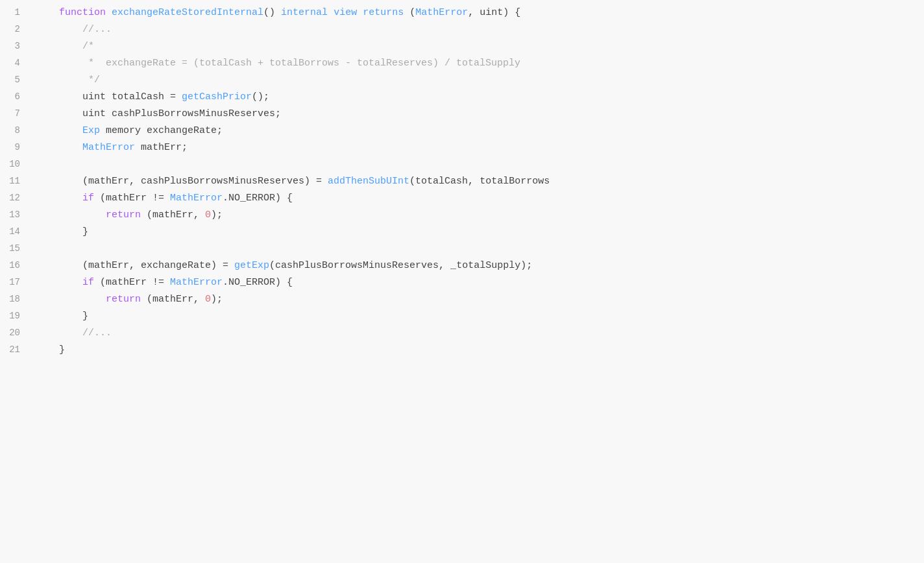 The width and height of the screenshot is (924, 563). Describe the element at coordinates (462, 334) in the screenshot. I see `code-line: 20 //...` at that location.